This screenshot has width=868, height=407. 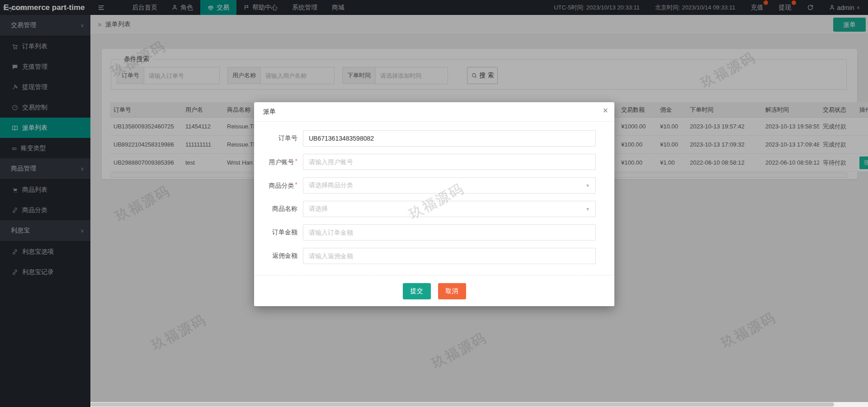 I want to click on modal-order-amount-input, so click(x=449, y=232).